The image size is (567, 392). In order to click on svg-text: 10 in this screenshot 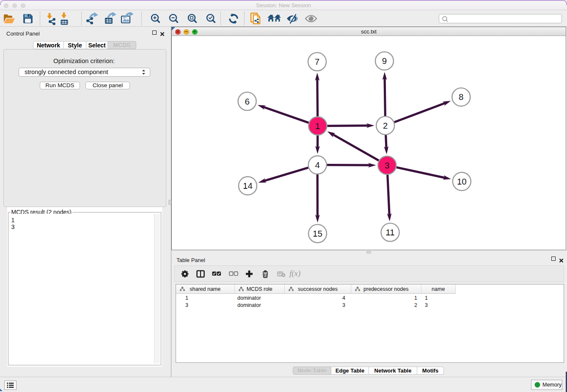, I will do `click(462, 181)`.